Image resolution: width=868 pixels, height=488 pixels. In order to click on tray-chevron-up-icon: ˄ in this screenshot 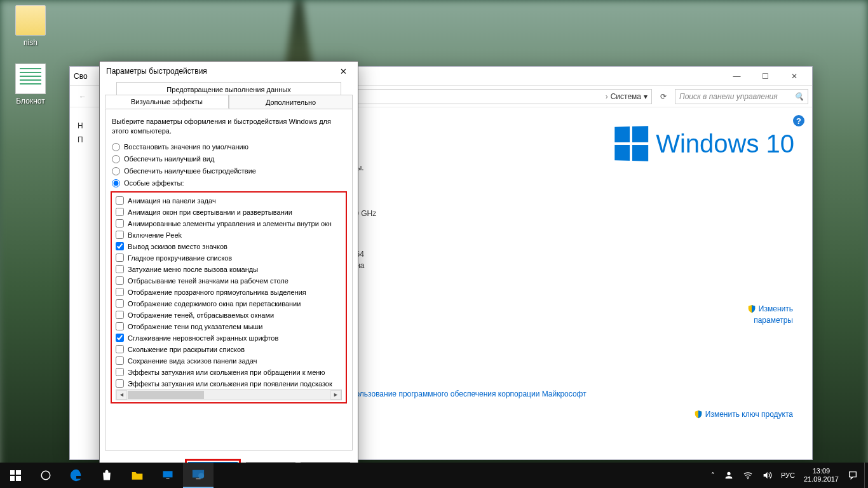, I will do `click(713, 475)`.